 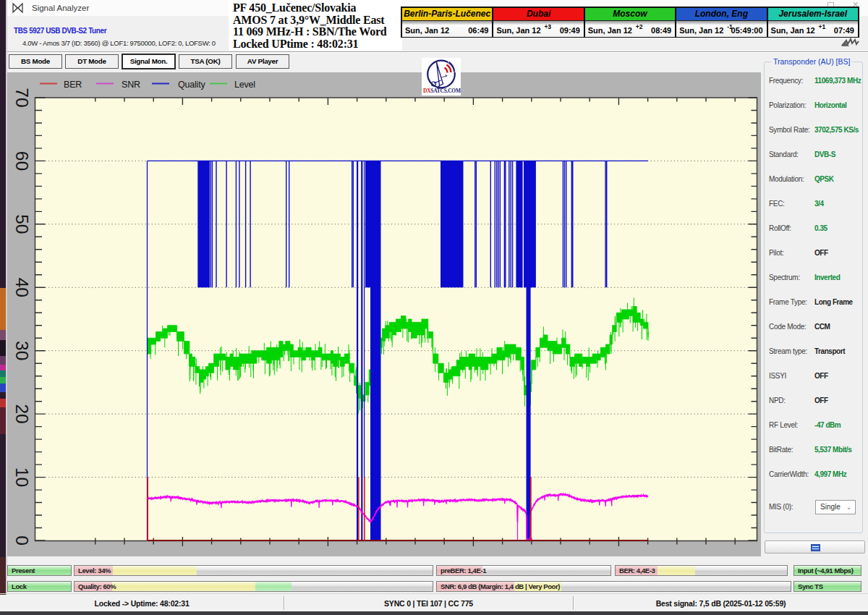 What do you see at coordinates (22, 540) in the screenshot?
I see `svg-text: 0` at bounding box center [22, 540].